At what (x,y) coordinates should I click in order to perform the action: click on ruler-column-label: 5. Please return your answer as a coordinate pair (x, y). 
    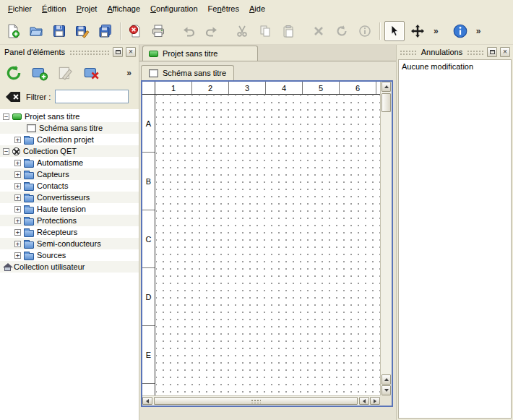
    Looking at the image, I should click on (321, 88).